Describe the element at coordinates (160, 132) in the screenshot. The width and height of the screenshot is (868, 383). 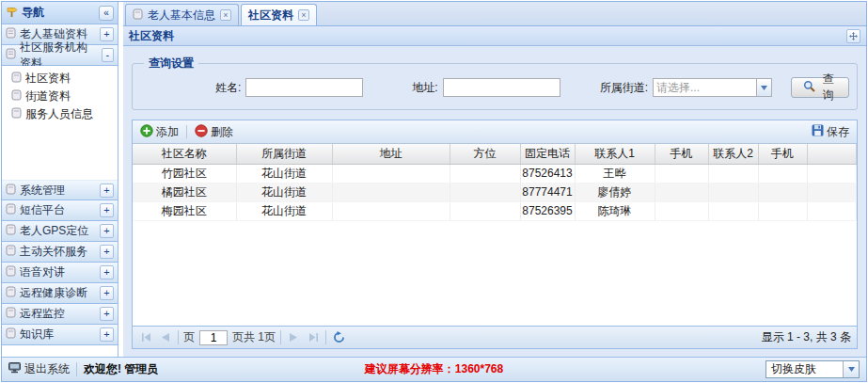
I see `add-button: 添加` at that location.